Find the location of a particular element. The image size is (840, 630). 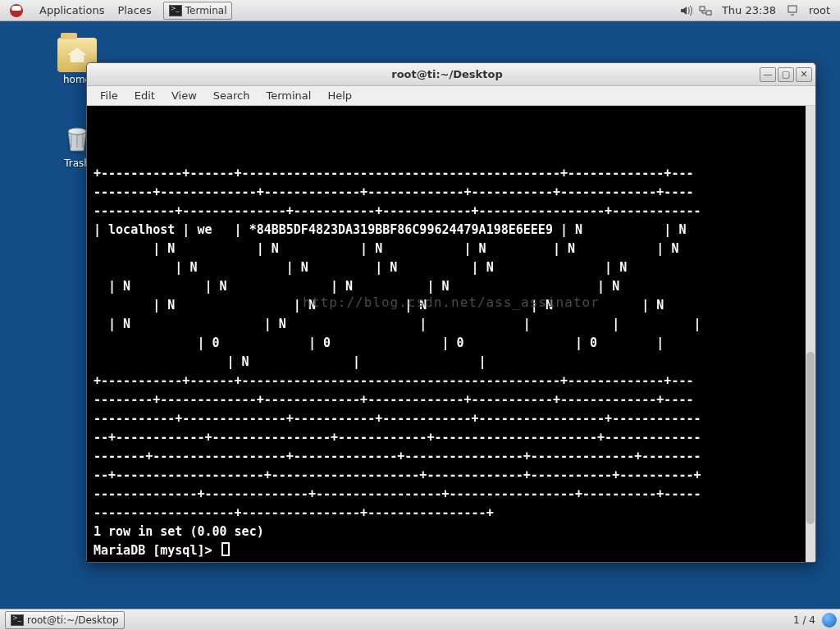

clock: Thu 23:38 is located at coordinates (749, 11).